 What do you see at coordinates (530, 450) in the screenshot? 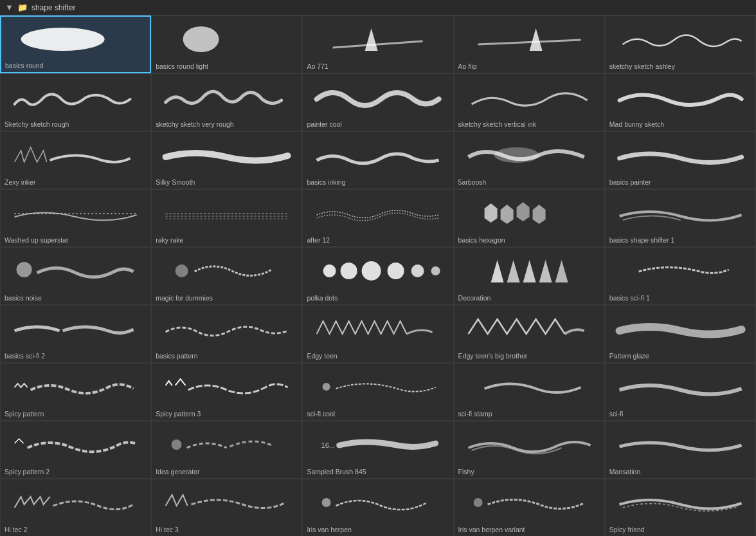
I see `brush-item-fishy: Fishy` at bounding box center [530, 450].